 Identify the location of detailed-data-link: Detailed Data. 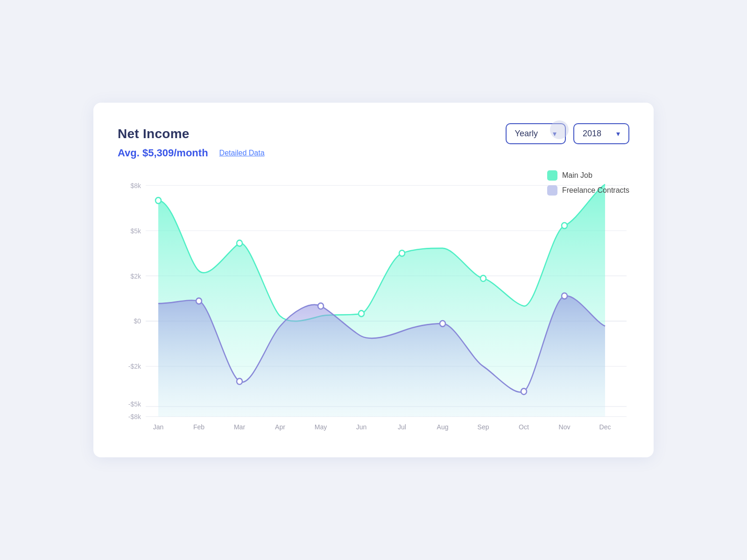
(242, 153).